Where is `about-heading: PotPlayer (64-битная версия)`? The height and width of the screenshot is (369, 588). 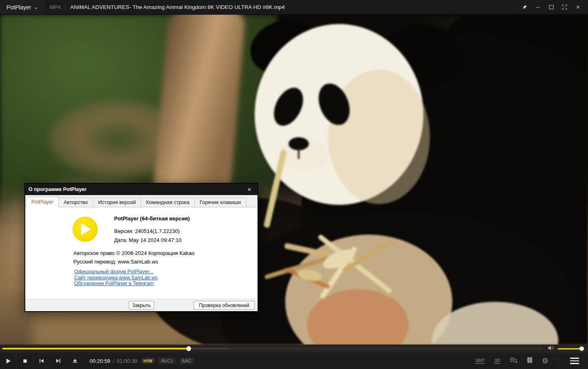
about-heading: PotPlayer (64-битная версия) is located at coordinates (152, 218).